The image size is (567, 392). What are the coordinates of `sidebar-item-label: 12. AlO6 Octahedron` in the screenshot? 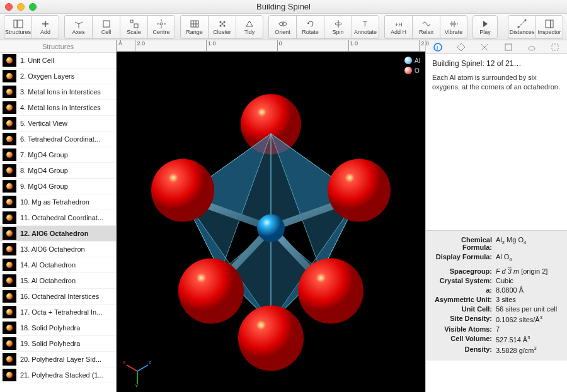 It's located at (54, 233).